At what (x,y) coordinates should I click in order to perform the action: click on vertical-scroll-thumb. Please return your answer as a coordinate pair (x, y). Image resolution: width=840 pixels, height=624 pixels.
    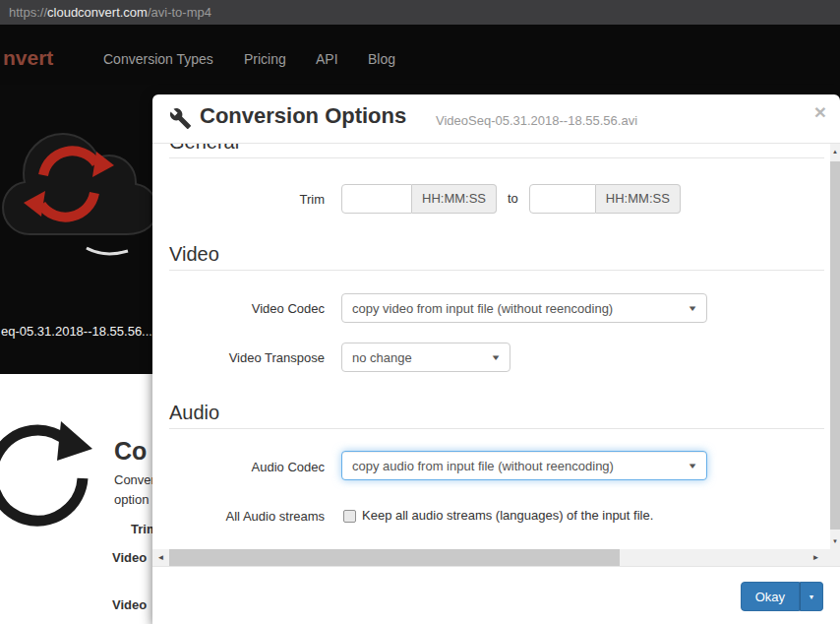
    Looking at the image, I should click on (835, 345).